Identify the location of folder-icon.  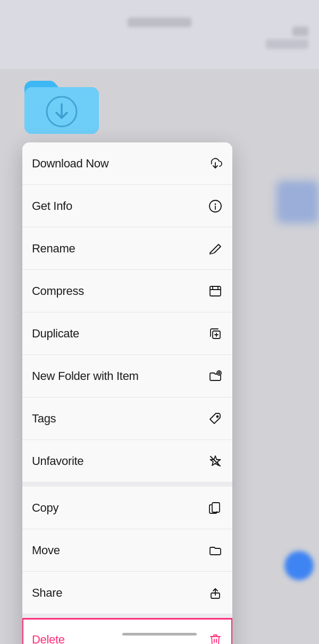
(215, 550).